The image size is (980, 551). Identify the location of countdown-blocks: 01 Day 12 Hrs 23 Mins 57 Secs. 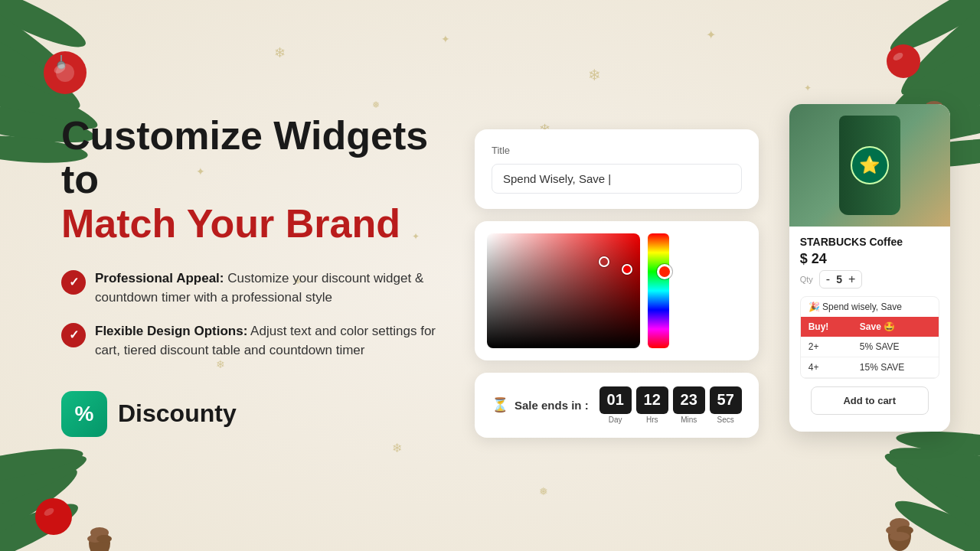
(671, 406).